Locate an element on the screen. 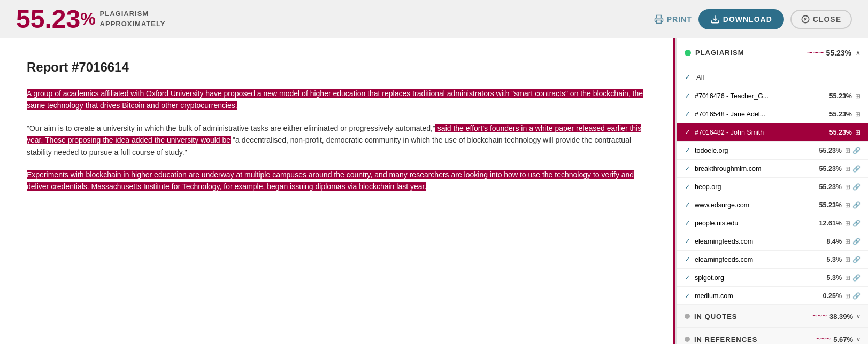  medium-ext-icon: ⊞ is located at coordinates (848, 296).